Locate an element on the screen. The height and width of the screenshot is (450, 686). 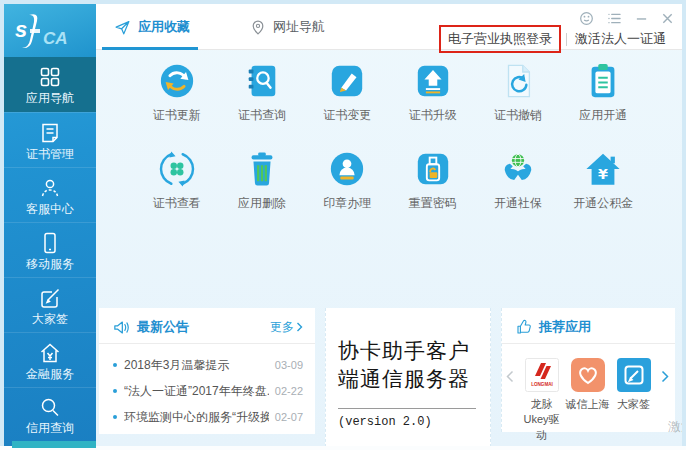
notice-item-text: 2018年3月温馨提示 is located at coordinates (196, 366).